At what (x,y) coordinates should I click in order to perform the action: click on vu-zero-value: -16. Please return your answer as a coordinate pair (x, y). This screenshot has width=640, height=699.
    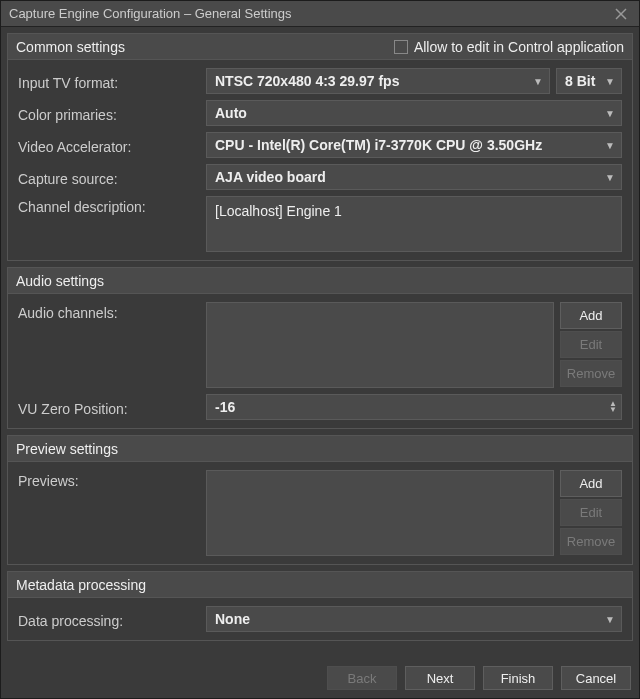
    Looking at the image, I should click on (225, 407).